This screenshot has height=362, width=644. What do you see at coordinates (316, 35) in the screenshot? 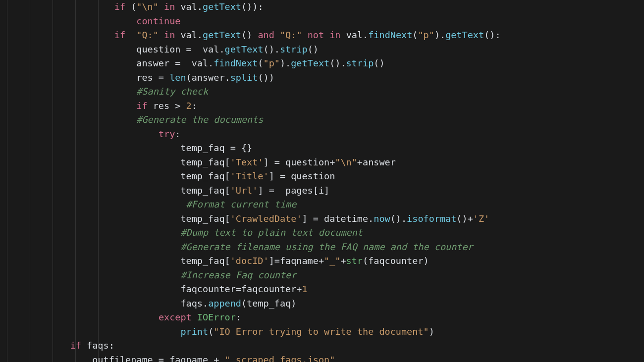
I see `token-kw: not` at bounding box center [316, 35].